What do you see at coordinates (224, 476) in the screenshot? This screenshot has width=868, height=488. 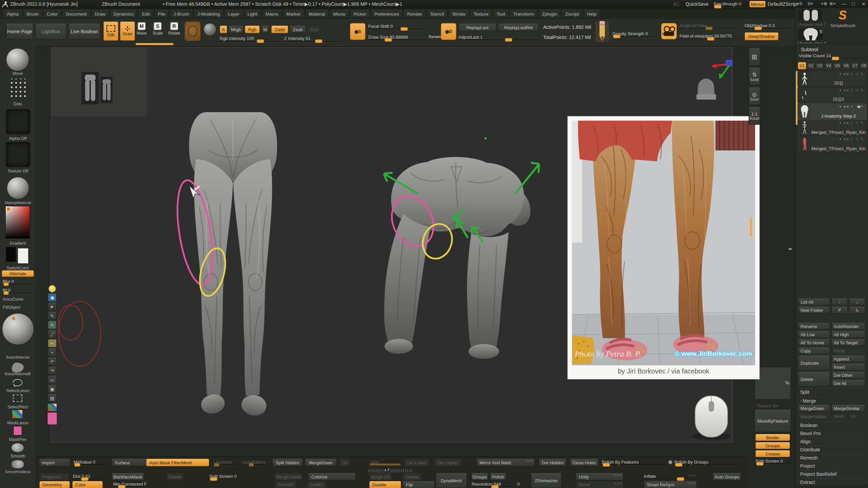 I see `split-screen-slider-bottom: Split Screen 0` at bounding box center [224, 476].